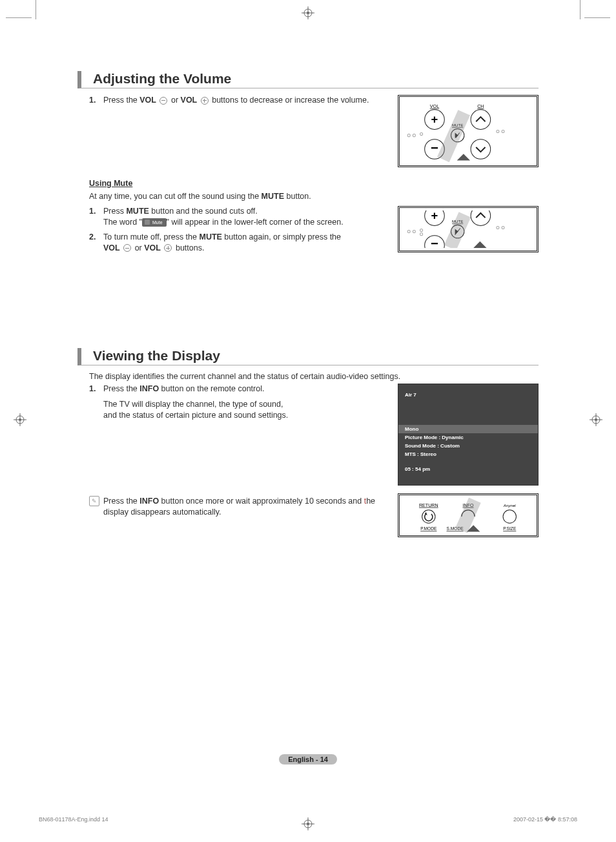 This screenshot has height=842, width=616. What do you see at coordinates (237, 507) in the screenshot?
I see `note-item: ✎ Press the INFO button once more or wai…` at bounding box center [237, 507].